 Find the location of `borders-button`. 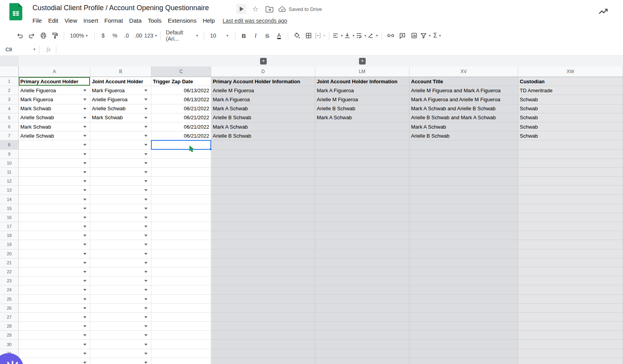

borders-button is located at coordinates (309, 36).